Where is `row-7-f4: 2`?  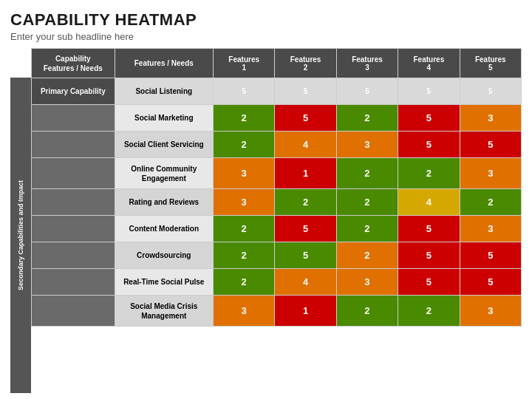 row-7-f4: 2 is located at coordinates (429, 311).